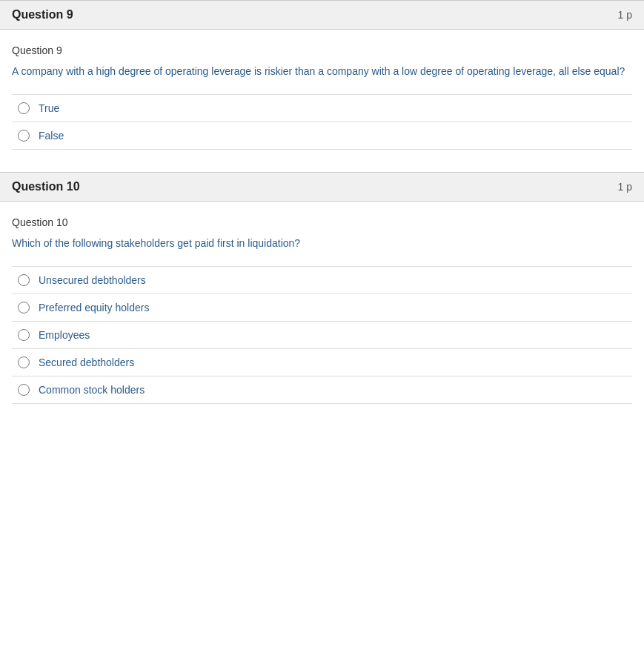 The height and width of the screenshot is (647, 644). What do you see at coordinates (322, 390) in the screenshot?
I see `question-10-option-e: Common stock holders` at bounding box center [322, 390].